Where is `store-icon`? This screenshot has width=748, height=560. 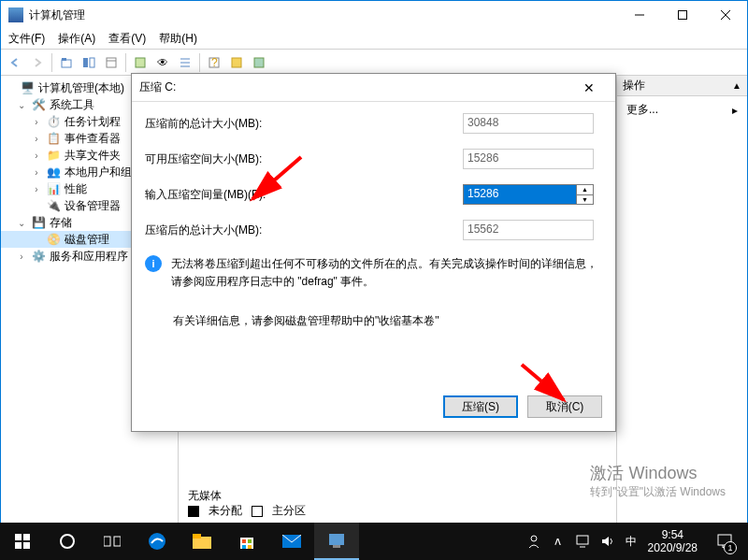
store-icon is located at coordinates (247, 541).